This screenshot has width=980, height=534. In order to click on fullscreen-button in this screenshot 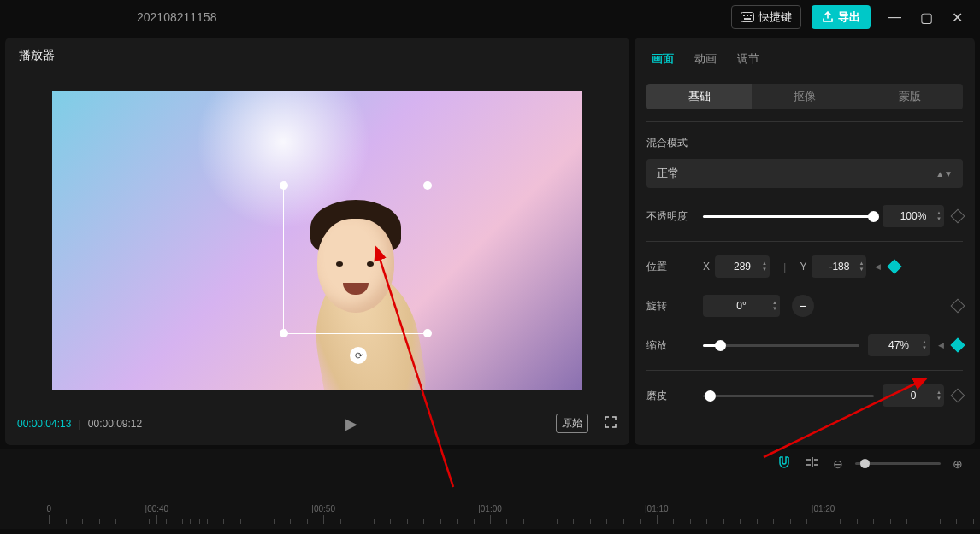, I will do `click(611, 424)`.